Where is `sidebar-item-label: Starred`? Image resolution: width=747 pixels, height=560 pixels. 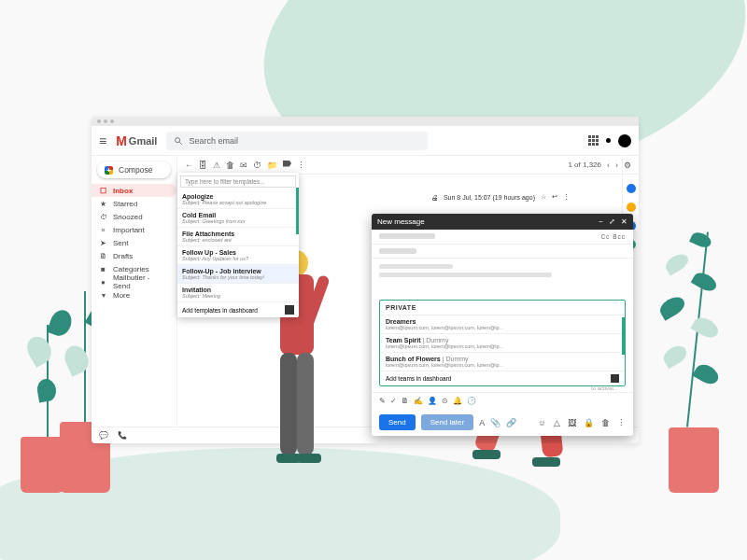 sidebar-item-label: Starred is located at coordinates (125, 203).